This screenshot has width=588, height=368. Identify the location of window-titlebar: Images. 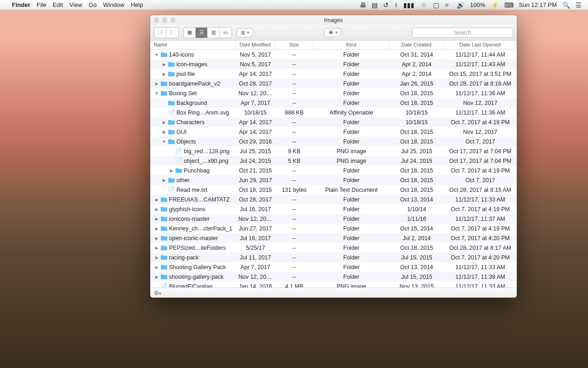
(334, 20).